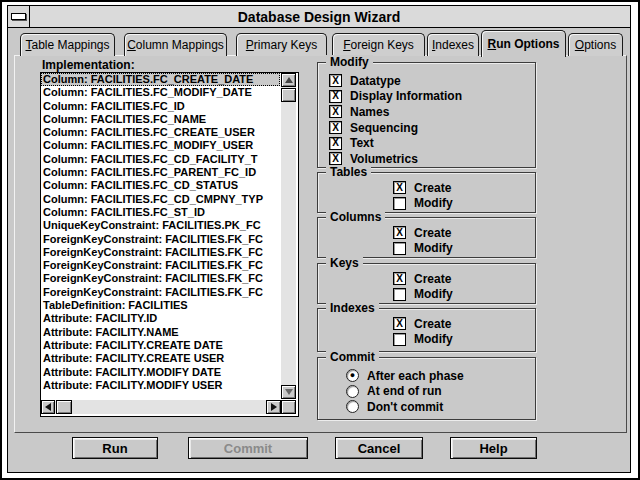  I want to click on scroll-up-button, so click(288, 80).